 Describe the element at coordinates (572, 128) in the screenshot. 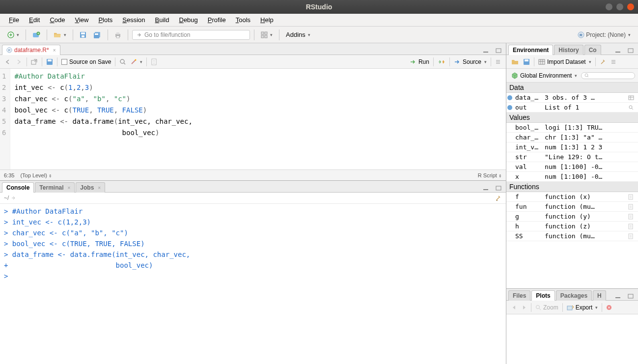

I see `env-row: bool_…logi [1:3] TRU…` at that location.